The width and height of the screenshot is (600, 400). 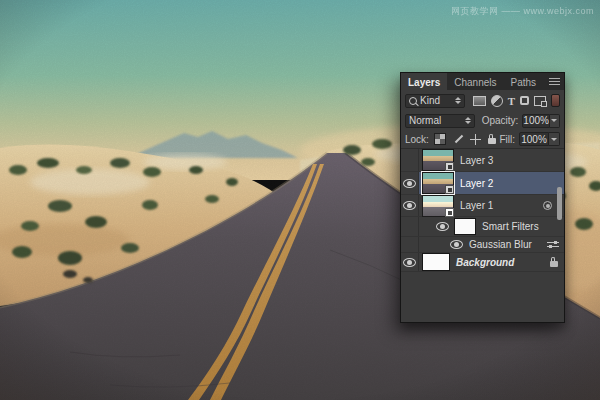 What do you see at coordinates (440, 121) in the screenshot?
I see `blend-mode-dropdown: Normal` at bounding box center [440, 121].